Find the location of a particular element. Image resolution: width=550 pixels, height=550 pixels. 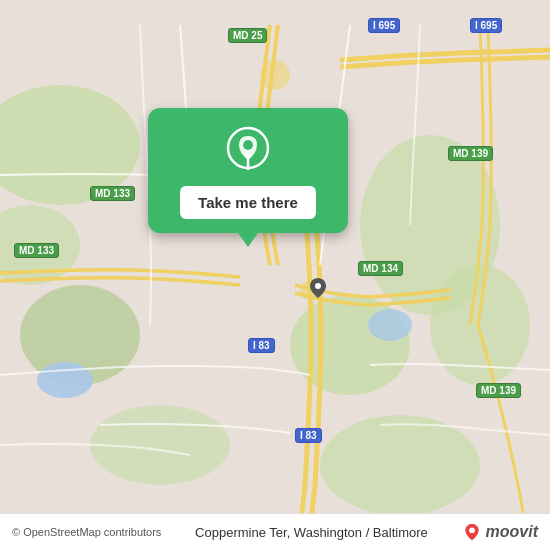

road-label-md133-2: MD 133 is located at coordinates (36, 250).